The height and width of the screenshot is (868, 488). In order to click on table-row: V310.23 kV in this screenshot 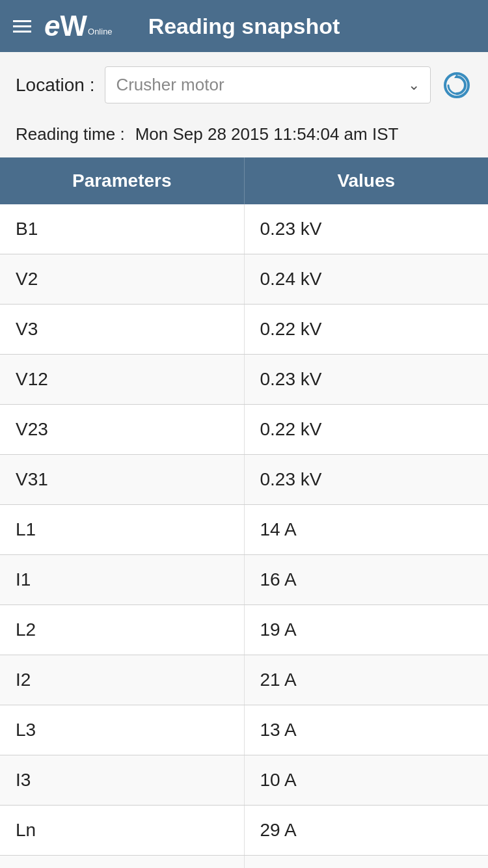, I will do `click(244, 480)`.